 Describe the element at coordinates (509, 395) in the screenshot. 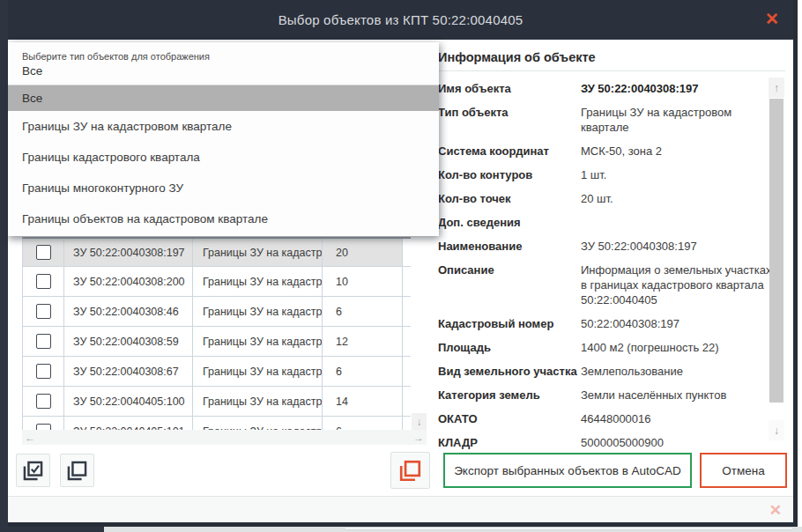

I see `info-field-label: Категория земель` at that location.